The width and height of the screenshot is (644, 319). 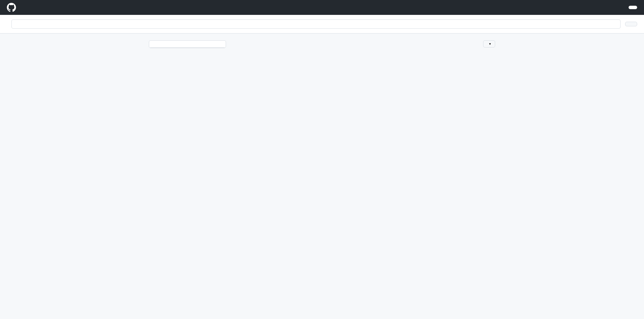 I want to click on sidebar-title, so click(x=187, y=44).